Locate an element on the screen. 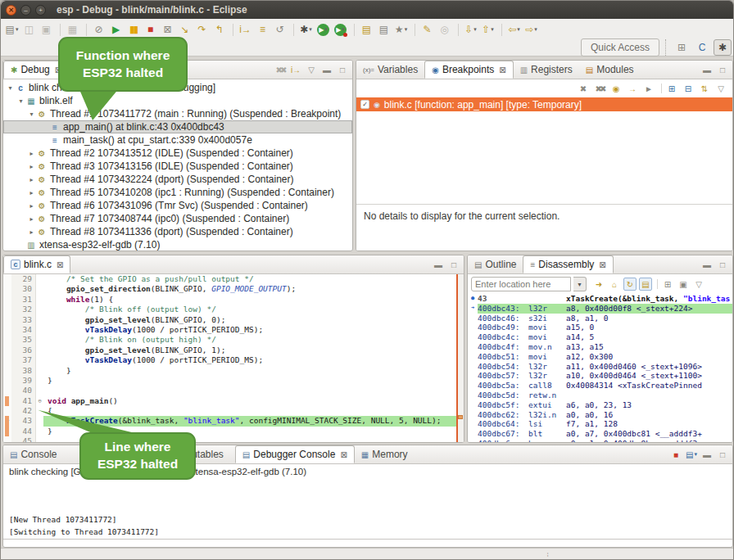 The width and height of the screenshot is (734, 560). code-line-41: 41⊖void app_main() is located at coordinates (233, 401).